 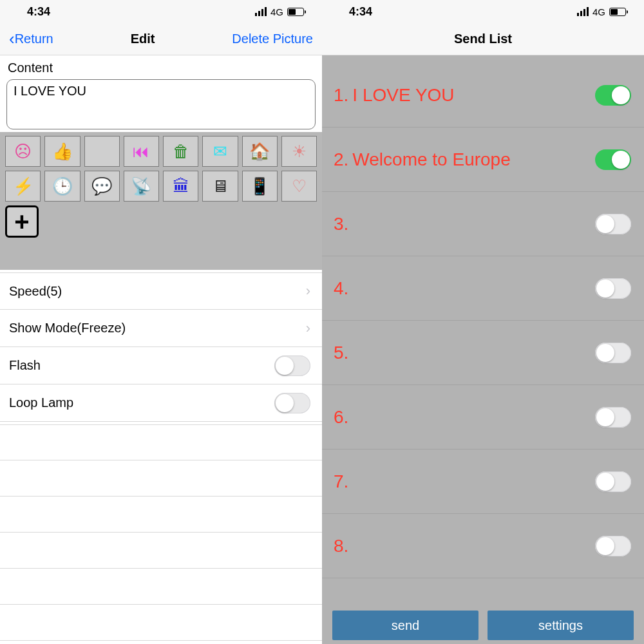 I want to click on clock-icon: 🕒, so click(x=62, y=186).